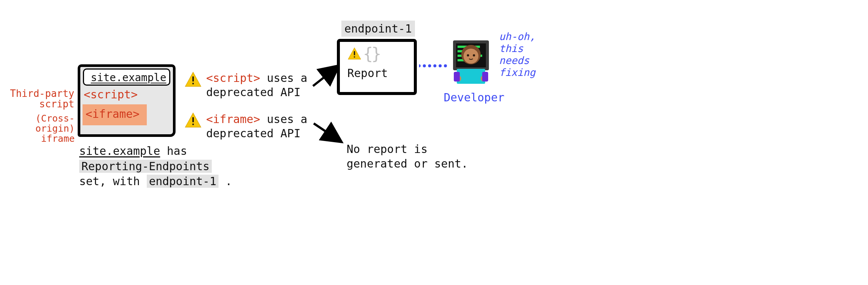 This screenshot has width=868, height=285. I want to click on thought-line: uh-oh,, so click(517, 37).